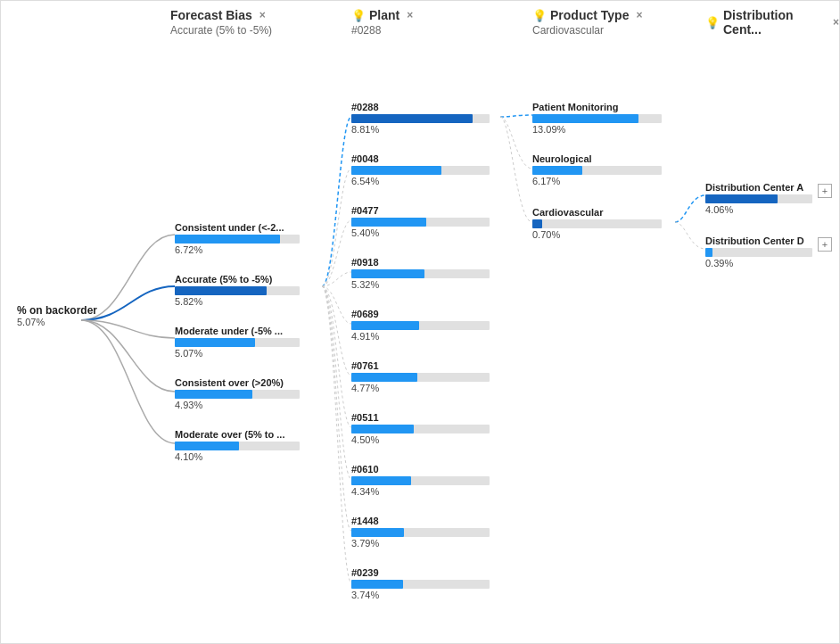 Image resolution: width=840 pixels, height=644 pixels. I want to click on dist-center-title: Distribution Cent..., so click(774, 22).